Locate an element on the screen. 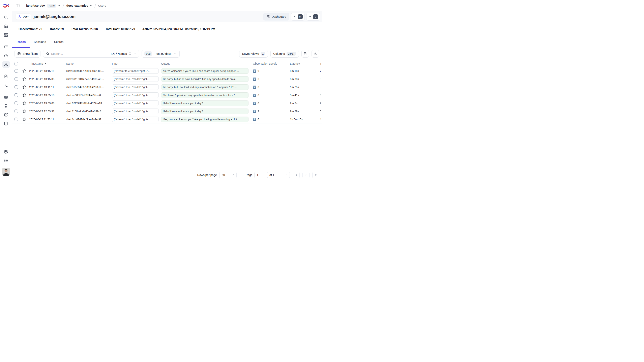 This screenshot has width=644, height=362. trace-name-cell: chat:ec685f77-7374-427c-a6… is located at coordinates (89, 95).